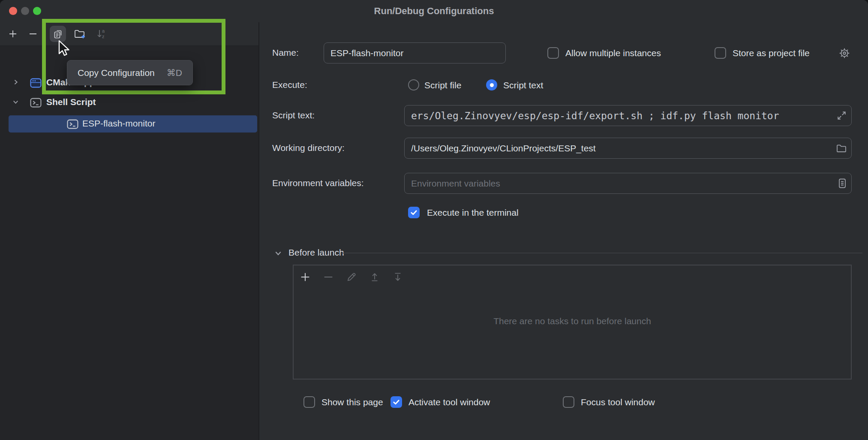  I want to click on tree-item-esp-flash-monitor: ESP-flash-monitor, so click(129, 124).